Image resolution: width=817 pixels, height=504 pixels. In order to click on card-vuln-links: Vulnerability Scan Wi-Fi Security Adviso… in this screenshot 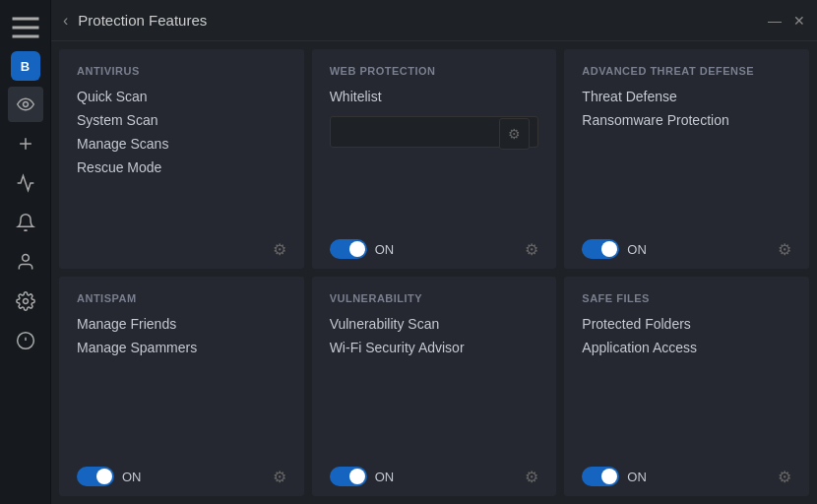, I will do `click(435, 382)`.